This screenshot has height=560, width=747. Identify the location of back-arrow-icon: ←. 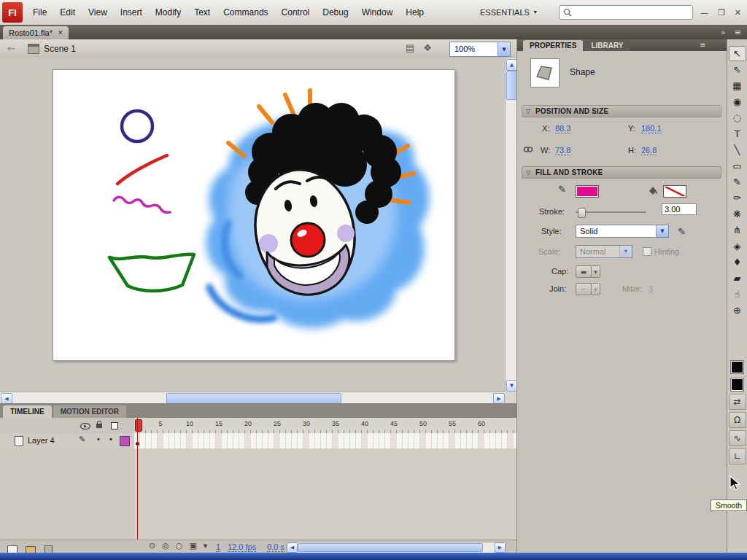
(12, 48).